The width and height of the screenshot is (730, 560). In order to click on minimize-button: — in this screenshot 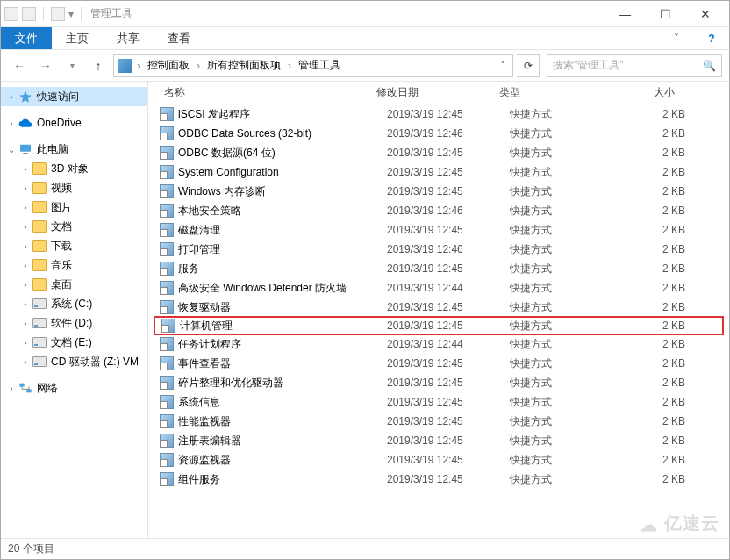, I will do `click(625, 14)`.